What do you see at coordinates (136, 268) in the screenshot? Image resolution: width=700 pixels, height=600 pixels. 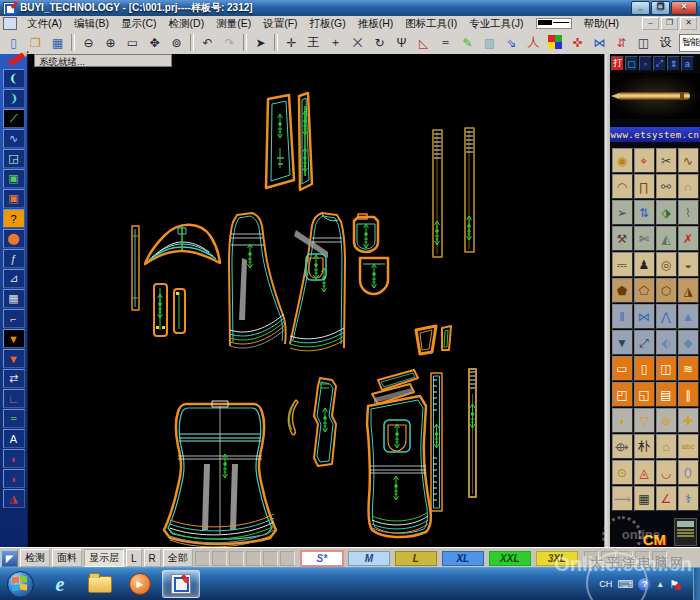 I see `piece-strip-left` at bounding box center [136, 268].